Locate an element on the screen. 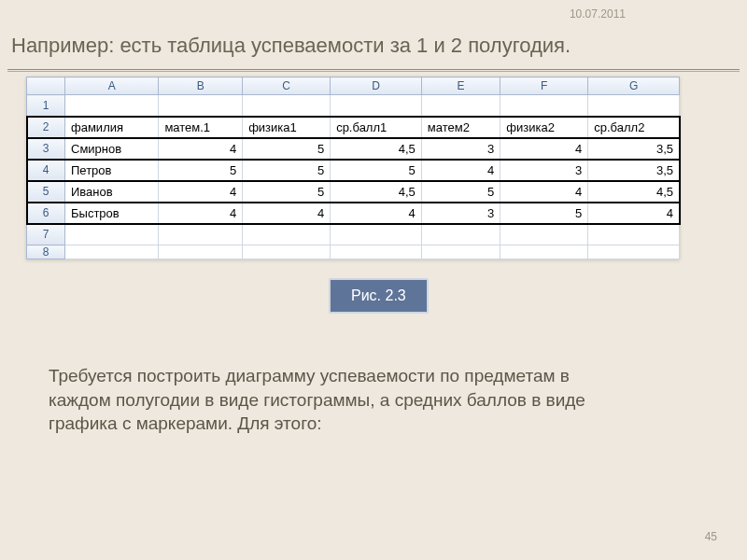 The width and height of the screenshot is (747, 560). slide-date: 10.07.2011 is located at coordinates (598, 14).